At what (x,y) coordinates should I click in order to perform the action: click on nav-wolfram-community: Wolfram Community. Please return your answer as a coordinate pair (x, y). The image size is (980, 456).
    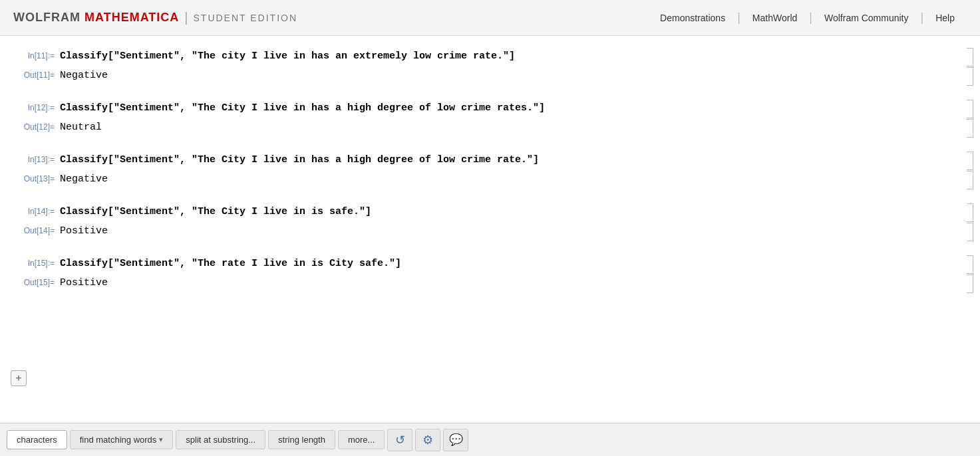
    Looking at the image, I should click on (866, 18).